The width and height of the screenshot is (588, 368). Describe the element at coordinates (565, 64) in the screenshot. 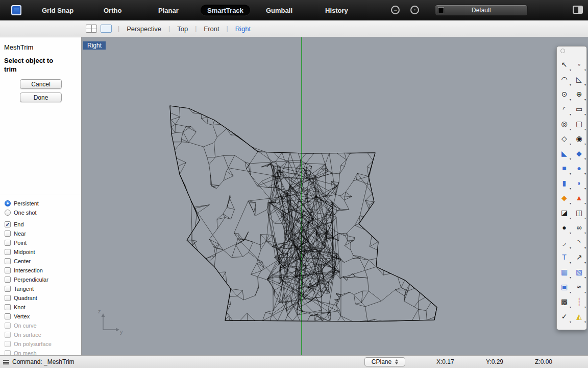

I see `pointer-tool-icon-glyph: ↖` at that location.